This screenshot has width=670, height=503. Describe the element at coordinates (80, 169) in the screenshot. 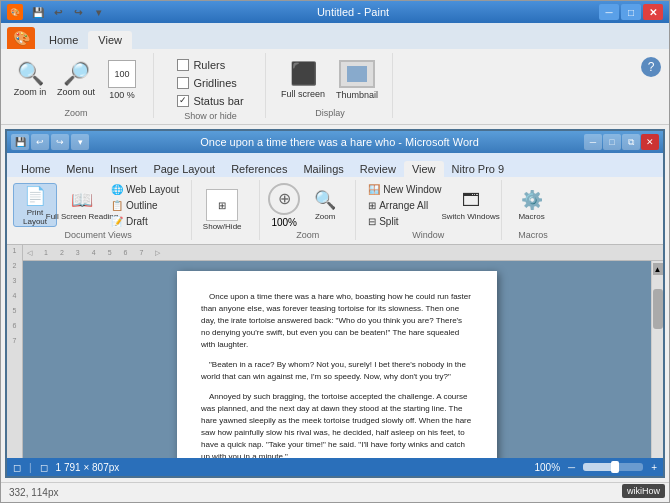

I see `word-tab-menu: Menu` at that location.